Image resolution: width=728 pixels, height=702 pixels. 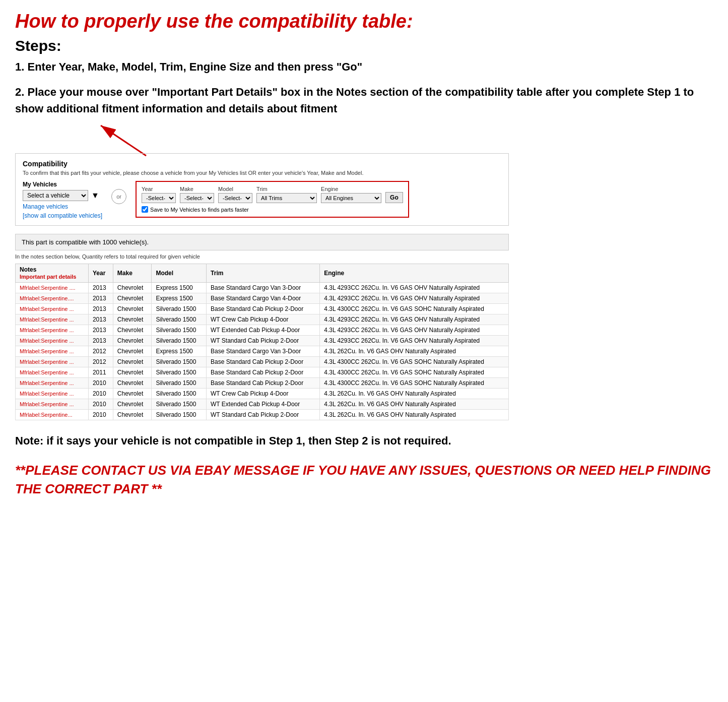 What do you see at coordinates (262, 404) in the screenshot?
I see `table-row: Mfrlabel:Serpentine ... 2010 Chevrolet S…` at bounding box center [262, 404].